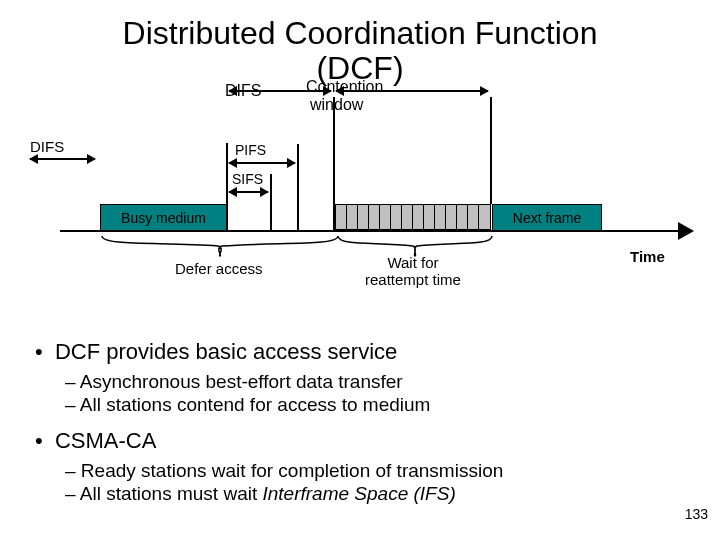 Image resolution: width=720 pixels, height=540 pixels. What do you see at coordinates (686, 231) in the screenshot?
I see `time-axis-arrow-icon` at bounding box center [686, 231].